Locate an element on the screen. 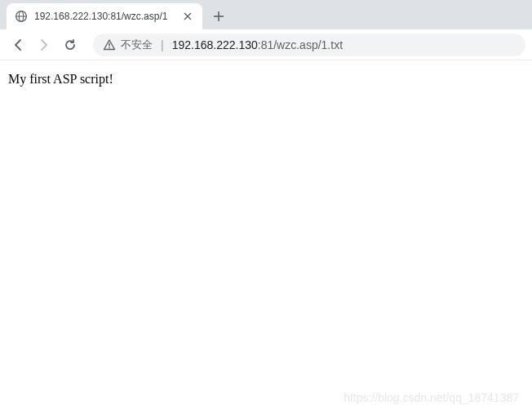 Image resolution: width=532 pixels, height=414 pixels. tab-title: 192.168.222.130:81/wzc.asp/1 is located at coordinates (104, 16).